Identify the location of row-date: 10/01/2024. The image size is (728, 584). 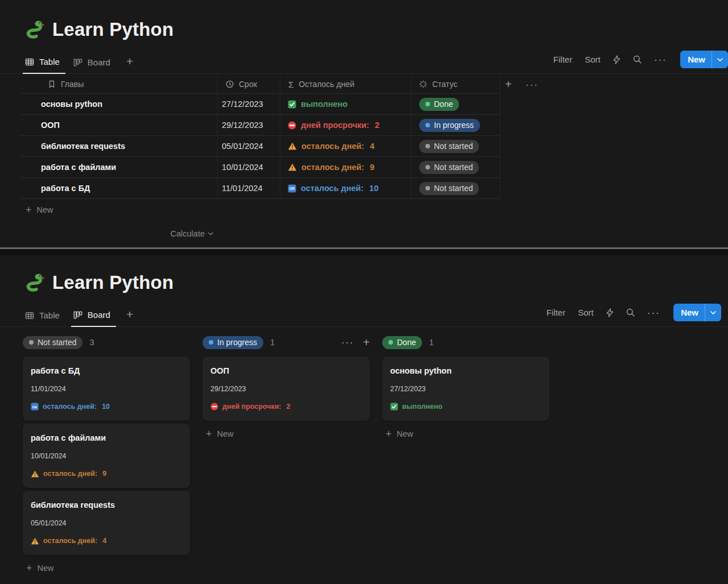
(249, 167).